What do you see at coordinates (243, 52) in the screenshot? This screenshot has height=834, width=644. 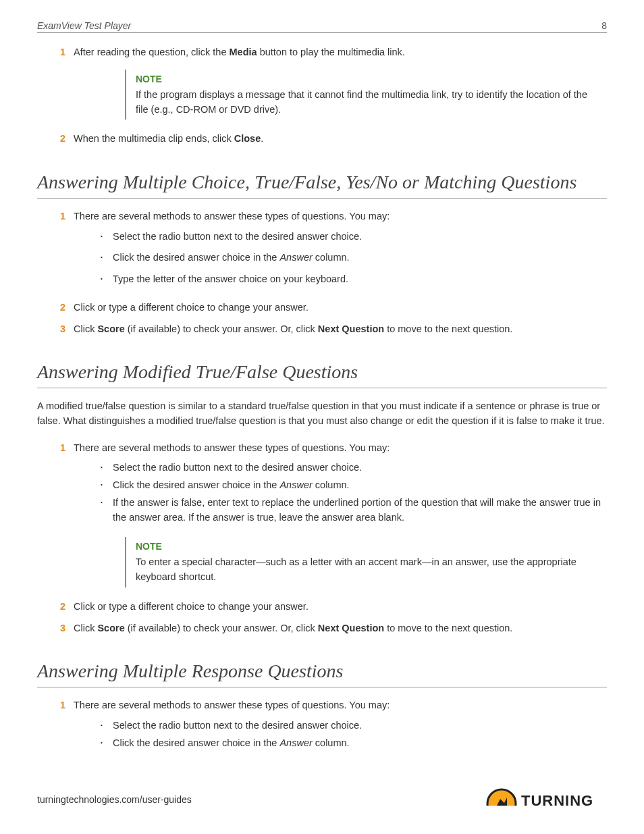 I see `media-bold: Media` at bounding box center [243, 52].